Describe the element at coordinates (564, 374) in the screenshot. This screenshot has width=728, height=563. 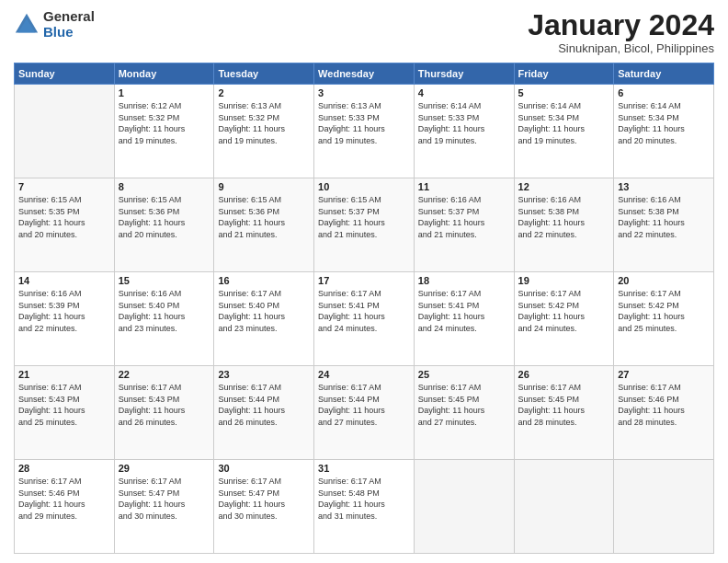
I see `day-number: 26` at that location.